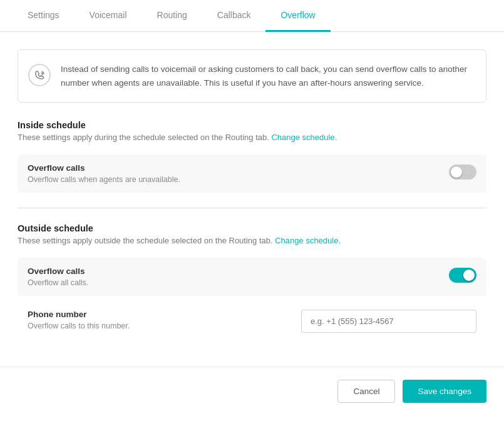 This screenshot has width=504, height=431. What do you see at coordinates (267, 76) in the screenshot?
I see `info-text: Instead of sending calls to voicemail or…` at bounding box center [267, 76].